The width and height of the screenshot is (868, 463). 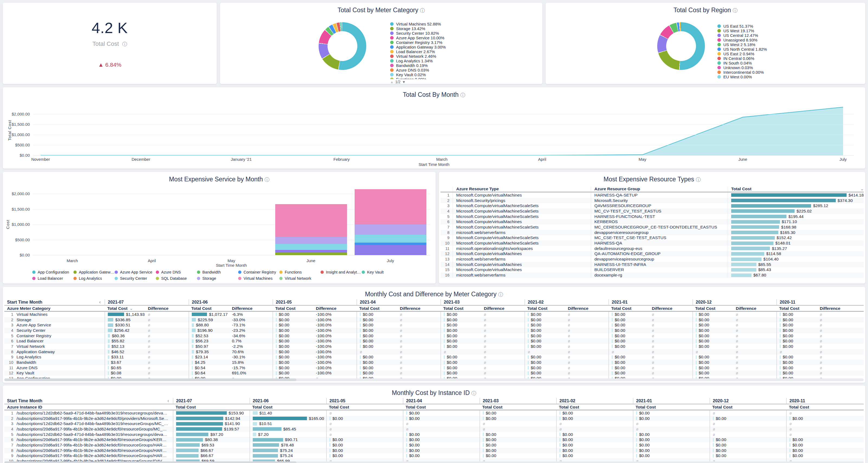 I want to click on month-header: 2020-12, so click(x=735, y=302).